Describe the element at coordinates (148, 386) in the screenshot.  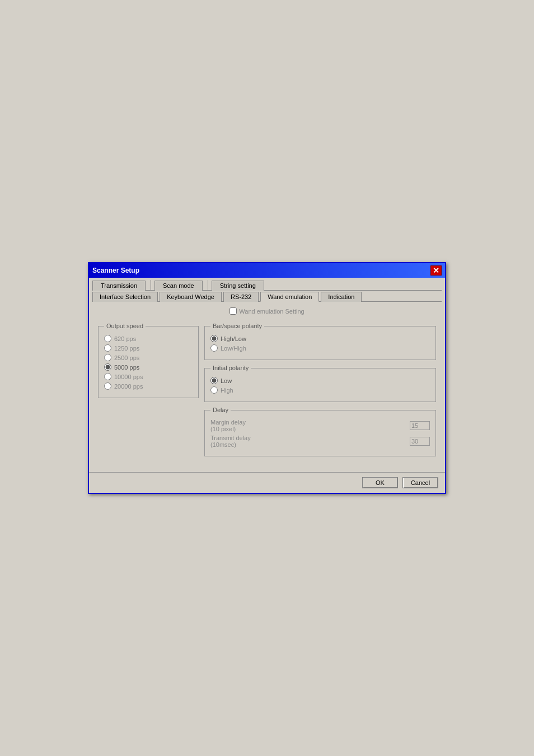
I see `speed-20000-row: 20000 pps` at that location.